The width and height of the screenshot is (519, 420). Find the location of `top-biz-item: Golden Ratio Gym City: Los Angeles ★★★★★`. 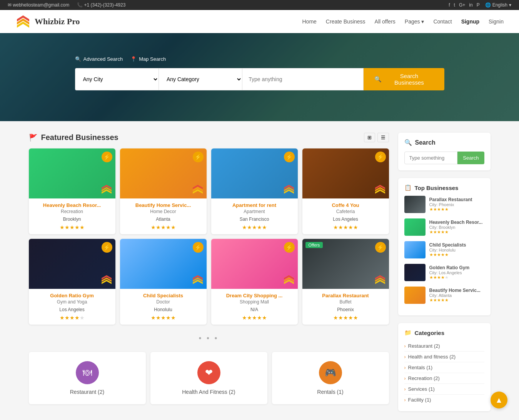

top-biz-item: Golden Ratio Gym City: Los Angeles ★★★★★ is located at coordinates (444, 272).